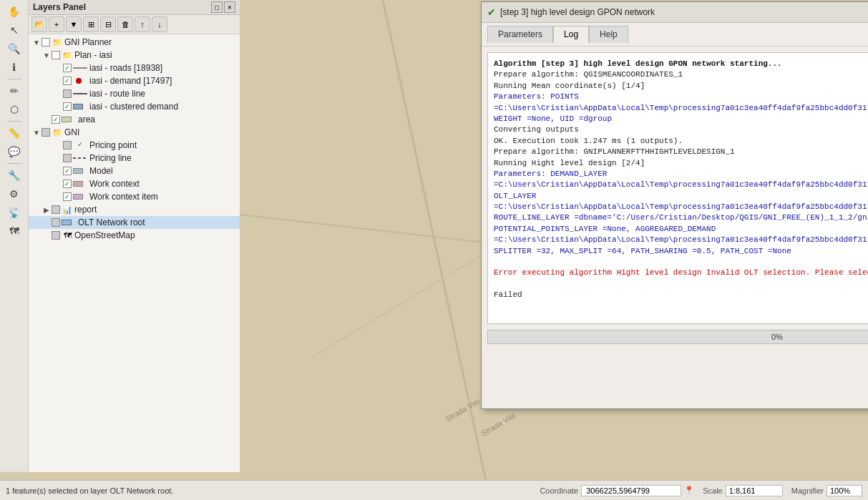  I want to click on layer-work-context-item: ✓ Work context item, so click(135, 197).